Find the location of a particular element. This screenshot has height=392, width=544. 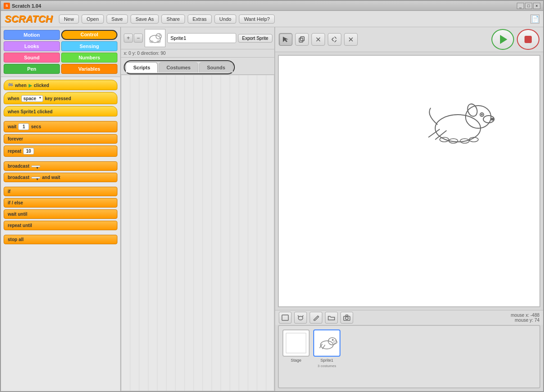

block-when-key: when space key pressed is located at coordinates (61, 98).